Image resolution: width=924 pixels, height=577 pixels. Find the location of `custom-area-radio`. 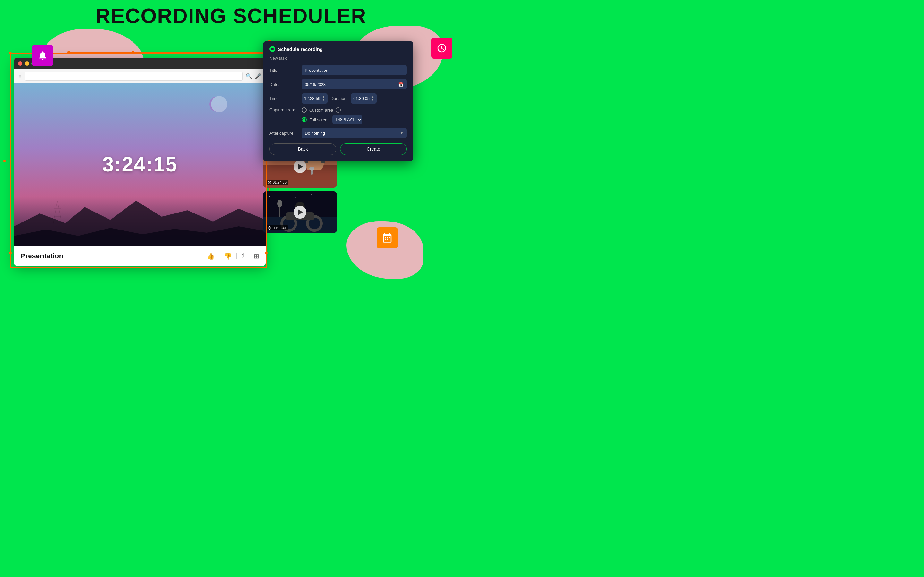

custom-area-radio is located at coordinates (304, 110).